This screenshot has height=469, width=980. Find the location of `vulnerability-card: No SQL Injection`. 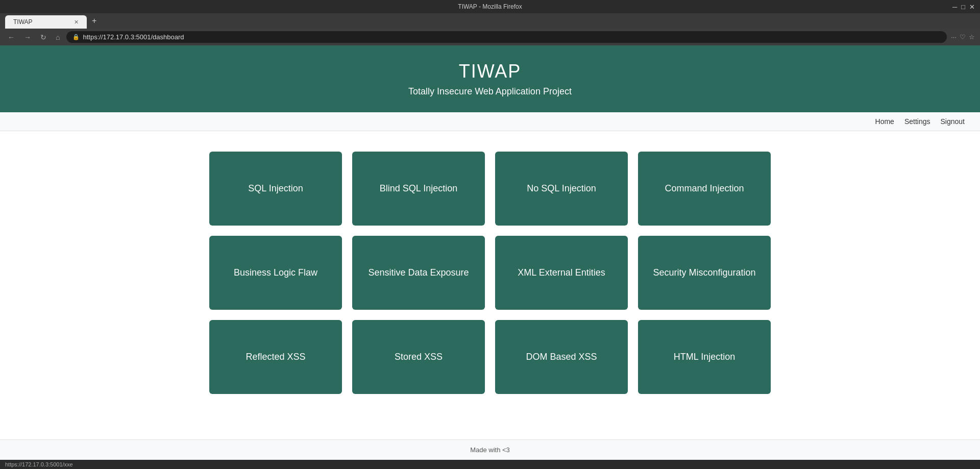

vulnerability-card: No SQL Injection is located at coordinates (561, 189).